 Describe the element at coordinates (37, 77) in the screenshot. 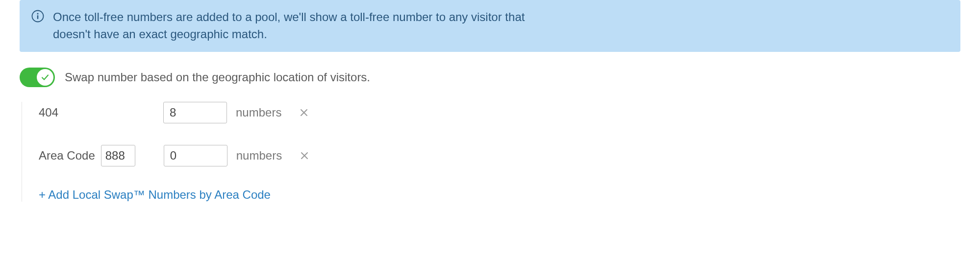

I see `geo-swap-toggle` at that location.